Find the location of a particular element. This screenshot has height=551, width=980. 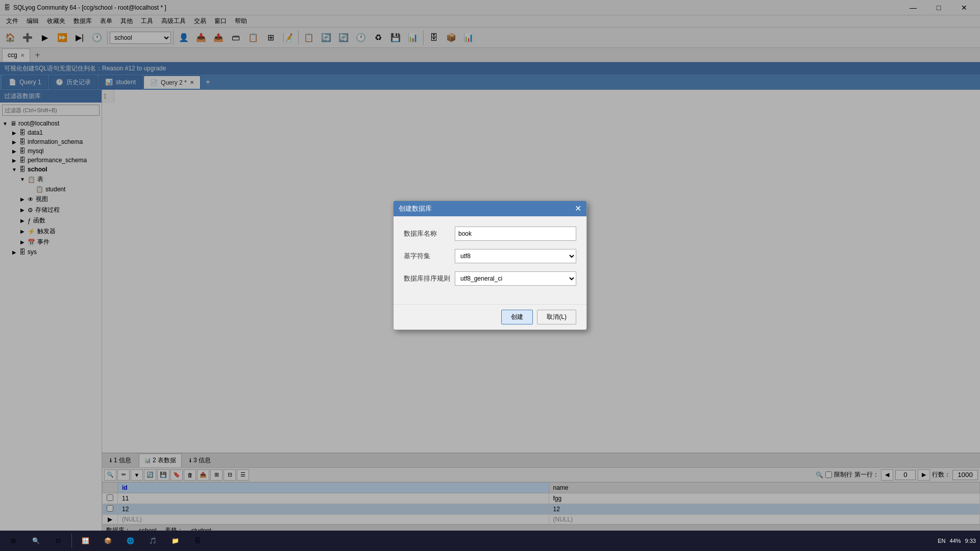

battery-indicator: 44% is located at coordinates (955, 541).